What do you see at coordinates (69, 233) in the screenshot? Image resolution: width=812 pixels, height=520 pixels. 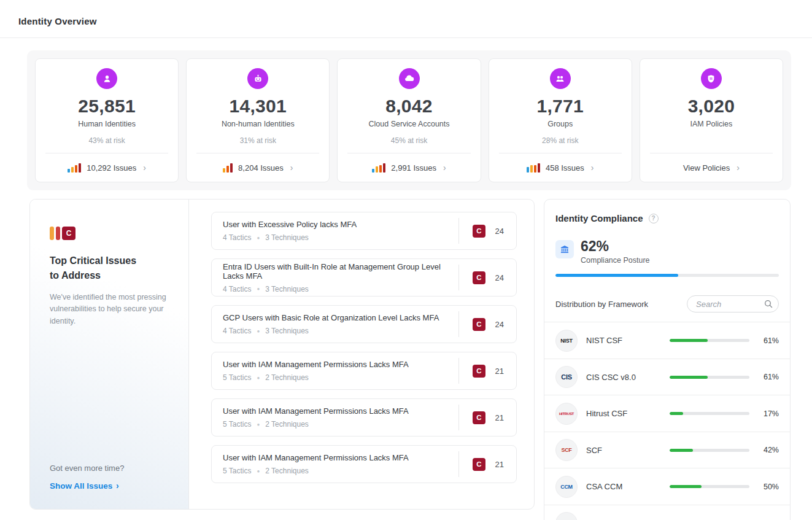 I see `critical-badge-icon: C` at bounding box center [69, 233].